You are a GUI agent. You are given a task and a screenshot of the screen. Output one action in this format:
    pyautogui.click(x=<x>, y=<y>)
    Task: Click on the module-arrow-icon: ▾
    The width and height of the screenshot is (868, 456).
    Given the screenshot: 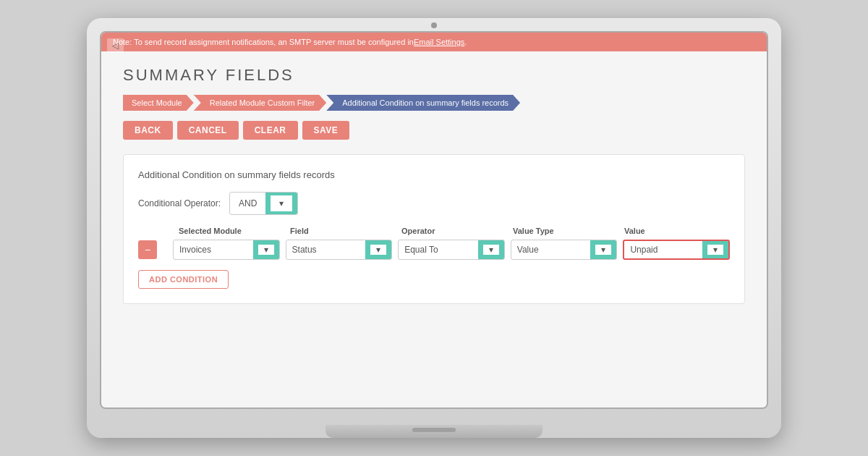 What is the action you would take?
    pyautogui.click(x=266, y=250)
    